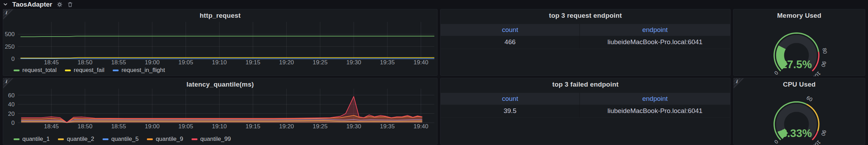 The image size is (868, 145). Describe the element at coordinates (6, 4) in the screenshot. I see `chevron-down-icon` at that location.